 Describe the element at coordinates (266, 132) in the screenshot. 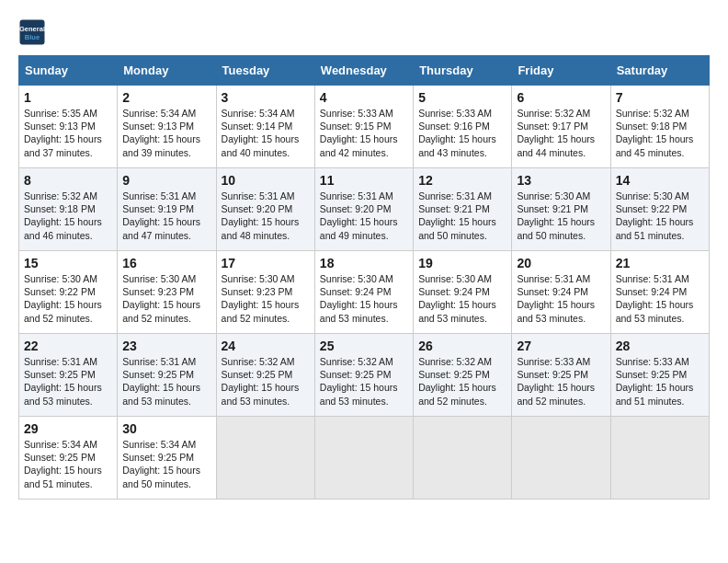

I see `day-info: Sunrise: 5:34 AMSunset: 9:14 PMDaylight:…` at that location.